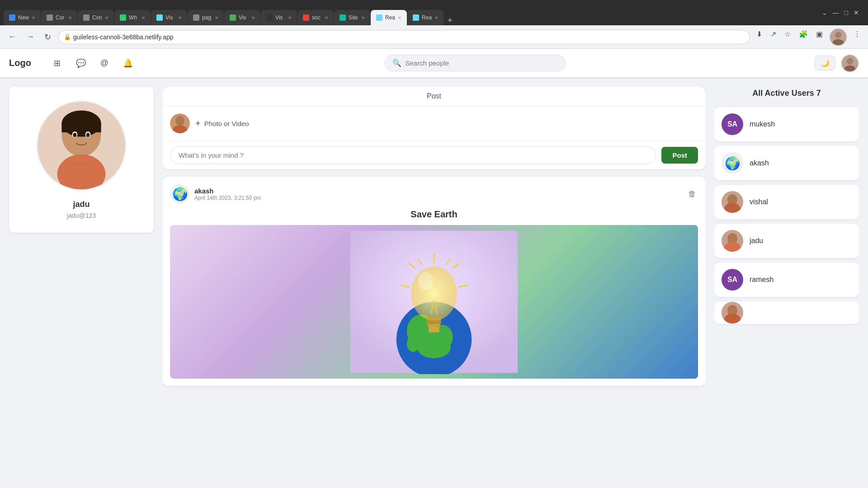  Describe the element at coordinates (169, 18) in the screenshot. I see `tab-vis1: Vis ✕` at that location.